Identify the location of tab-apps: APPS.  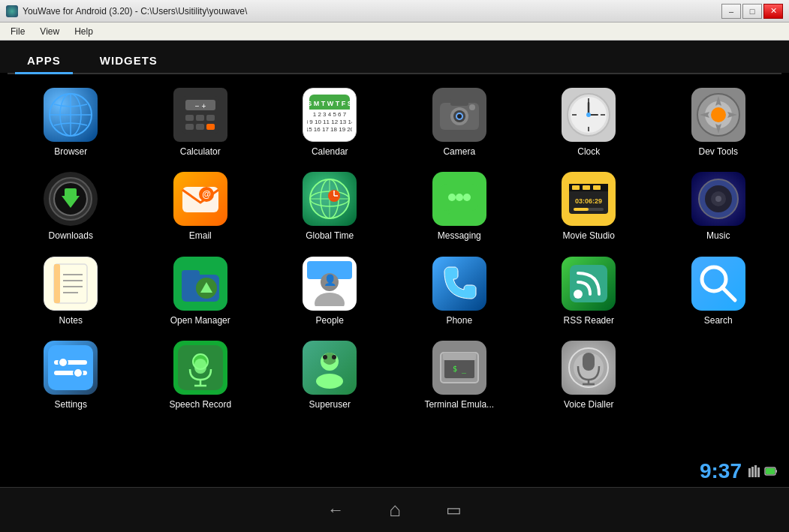
(44, 60).